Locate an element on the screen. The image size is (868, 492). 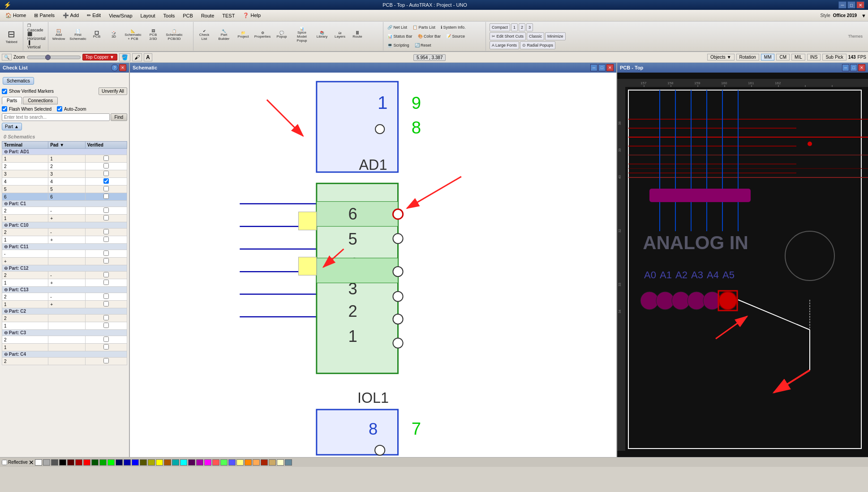
zoom-track is located at coordinates (54, 57).